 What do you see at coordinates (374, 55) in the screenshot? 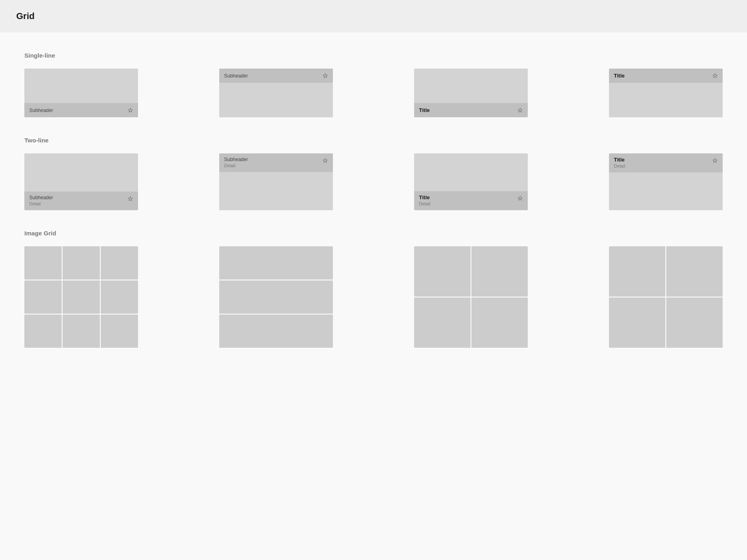
I see `section-single-line-title: Single-line` at bounding box center [374, 55].